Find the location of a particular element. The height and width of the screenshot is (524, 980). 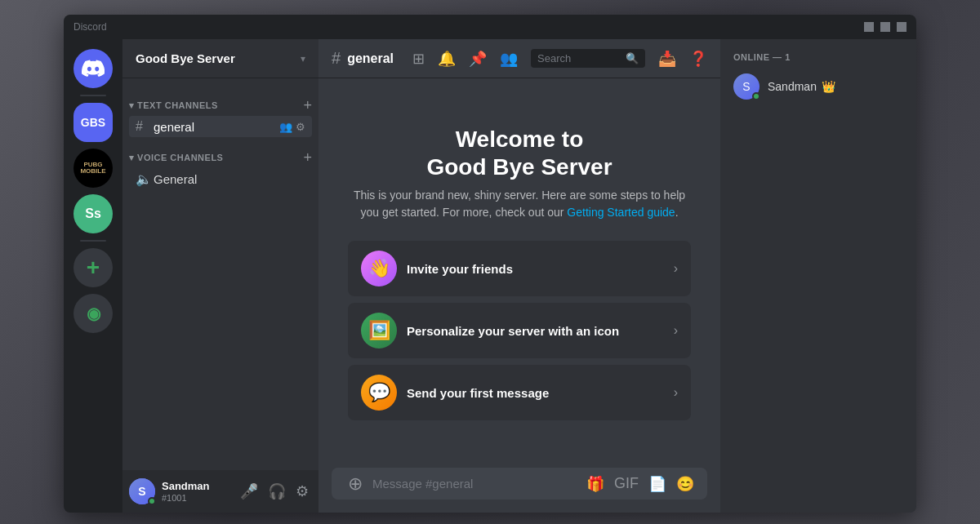

search-bar: 🔍 is located at coordinates (588, 59).